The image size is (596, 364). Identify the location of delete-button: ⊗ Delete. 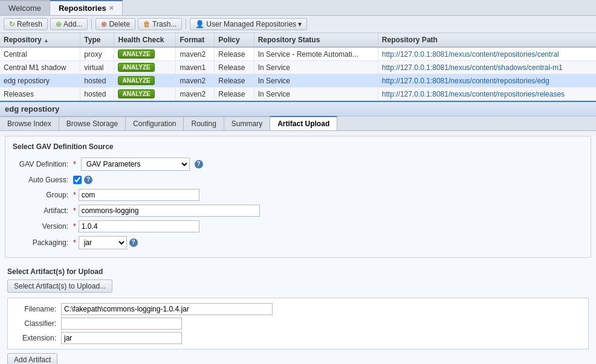
(115, 24).